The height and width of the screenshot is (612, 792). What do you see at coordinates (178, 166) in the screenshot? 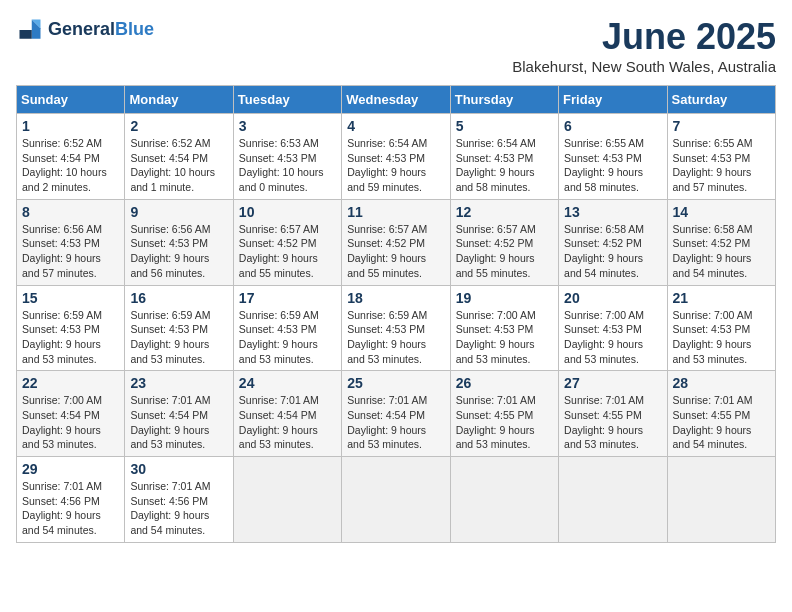
I see `day-info: Sunrise: 6:52 AM Sunset: 4:54 PM Dayligh…` at bounding box center [178, 166].